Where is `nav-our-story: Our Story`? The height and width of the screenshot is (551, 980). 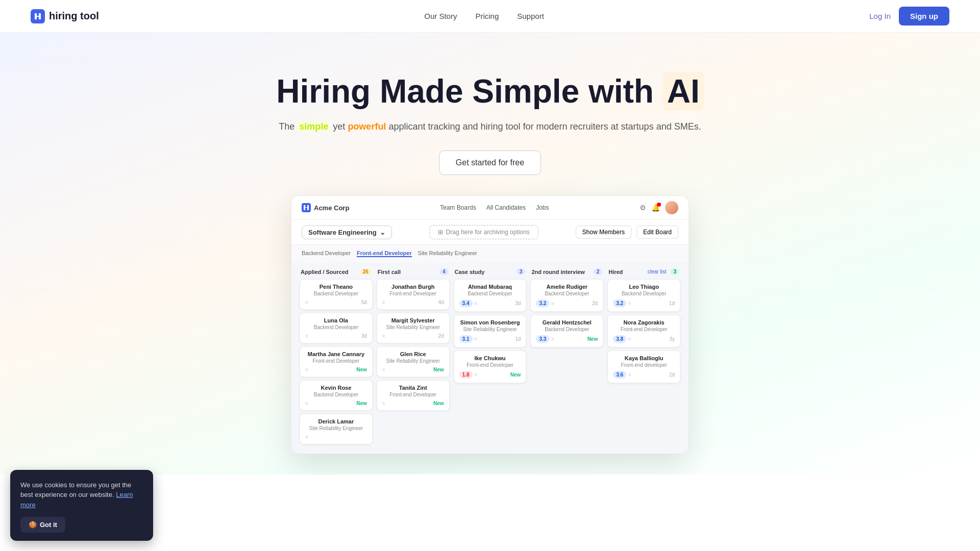
nav-our-story: Our Story is located at coordinates (440, 16).